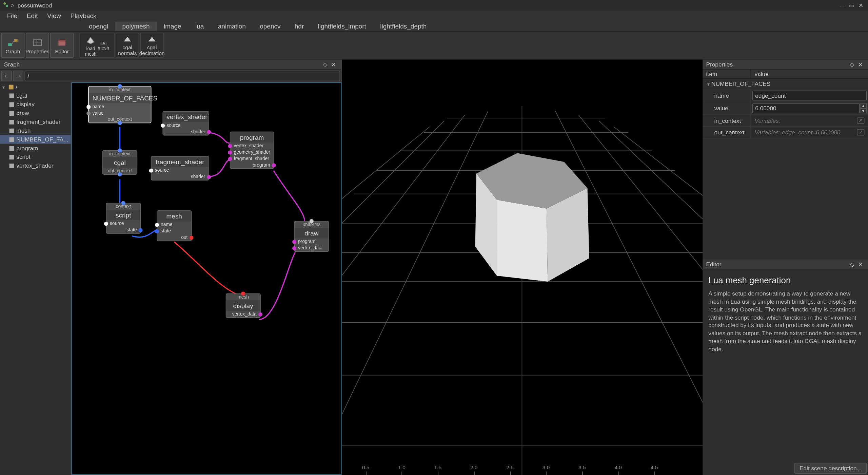 The image size is (868, 475). I want to click on maximize-button: ▭, so click(852, 5).